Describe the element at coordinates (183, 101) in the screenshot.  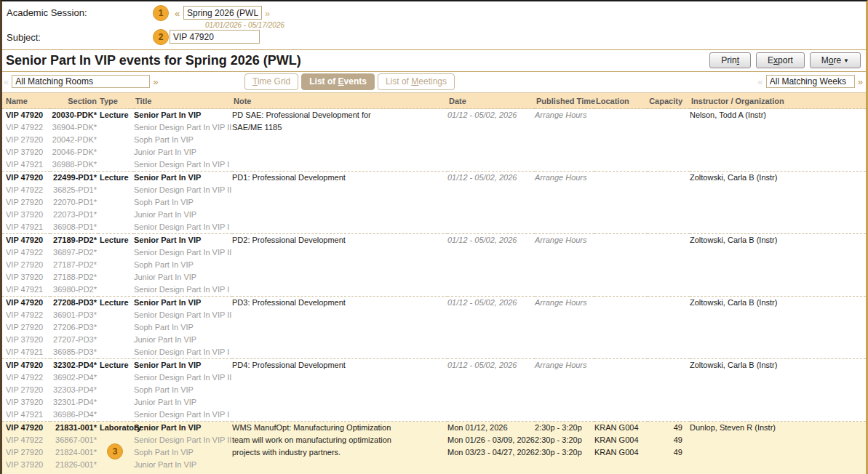
I see `col-header-title: Title` at that location.